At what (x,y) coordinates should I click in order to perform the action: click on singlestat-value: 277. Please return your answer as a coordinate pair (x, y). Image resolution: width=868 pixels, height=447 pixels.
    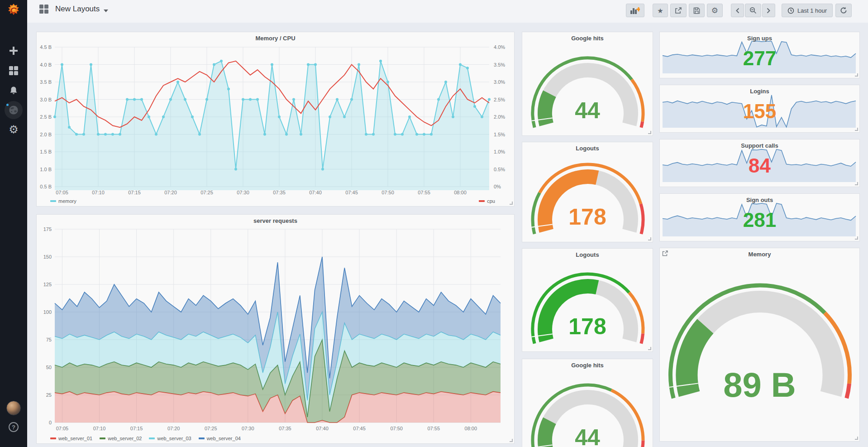
    Looking at the image, I should click on (759, 58).